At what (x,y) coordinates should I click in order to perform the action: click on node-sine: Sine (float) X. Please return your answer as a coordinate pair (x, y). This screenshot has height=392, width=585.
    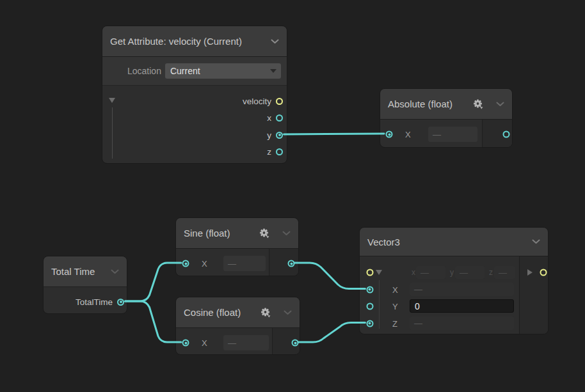
    Looking at the image, I should click on (237, 247).